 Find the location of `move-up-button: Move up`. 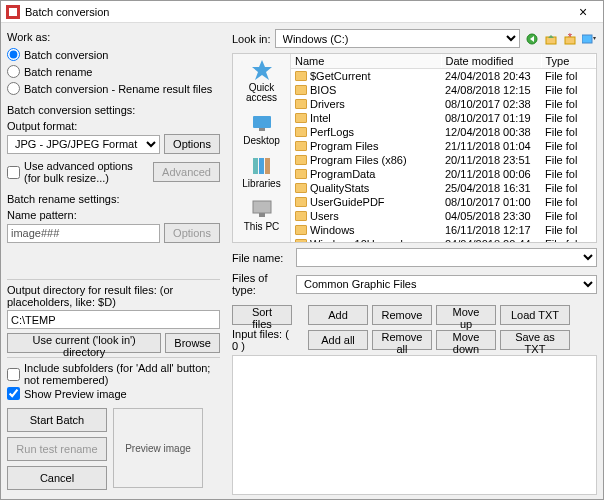

move-up-button: Move up is located at coordinates (466, 315).